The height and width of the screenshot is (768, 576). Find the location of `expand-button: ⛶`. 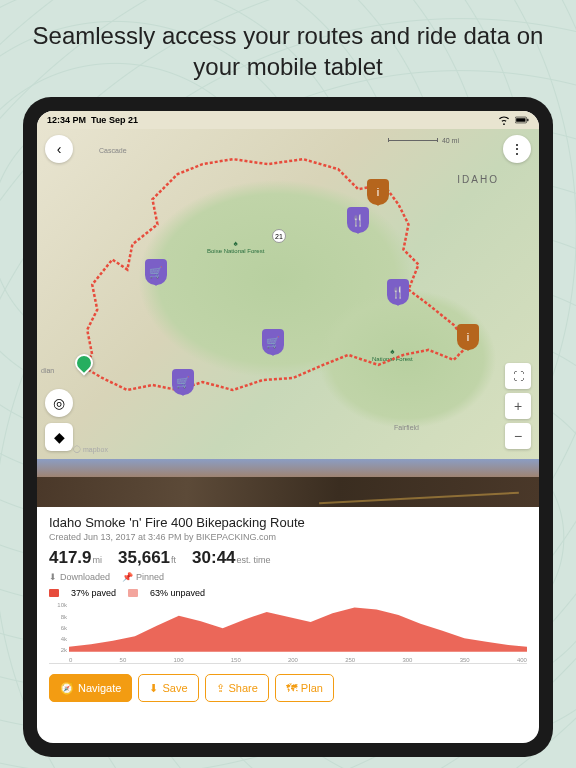

expand-button: ⛶ is located at coordinates (518, 376).